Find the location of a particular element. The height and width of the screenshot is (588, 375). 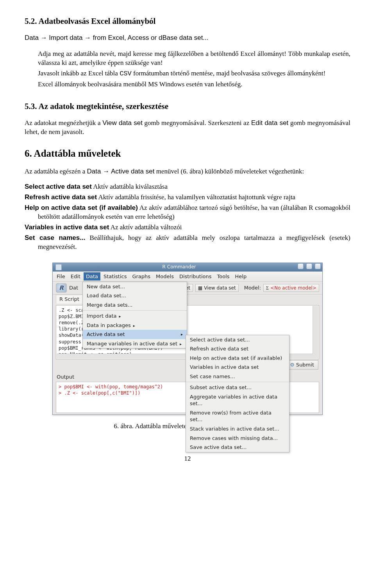

menu-manage-variables: Manage variables in active data set is located at coordinates (135, 344).